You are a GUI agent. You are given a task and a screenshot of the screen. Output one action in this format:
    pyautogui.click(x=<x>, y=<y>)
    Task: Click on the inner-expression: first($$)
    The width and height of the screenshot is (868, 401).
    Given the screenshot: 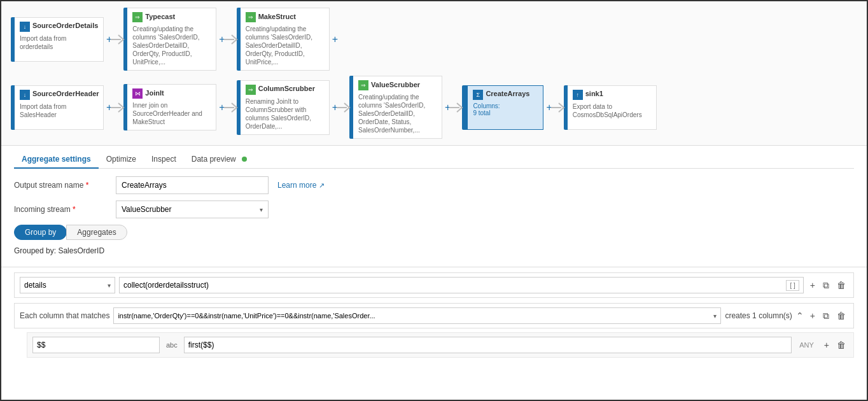 What is the action you would take?
    pyautogui.click(x=487, y=345)
    